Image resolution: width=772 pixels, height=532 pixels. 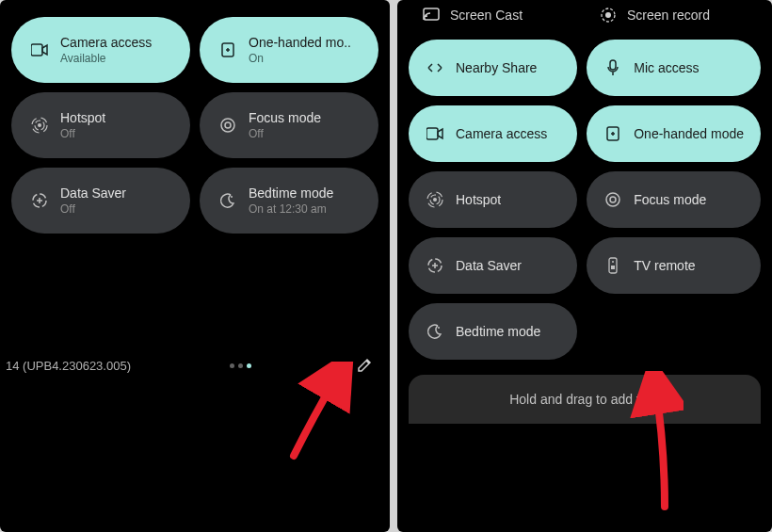 I want to click on header-label: Screen Cast, so click(x=486, y=15).